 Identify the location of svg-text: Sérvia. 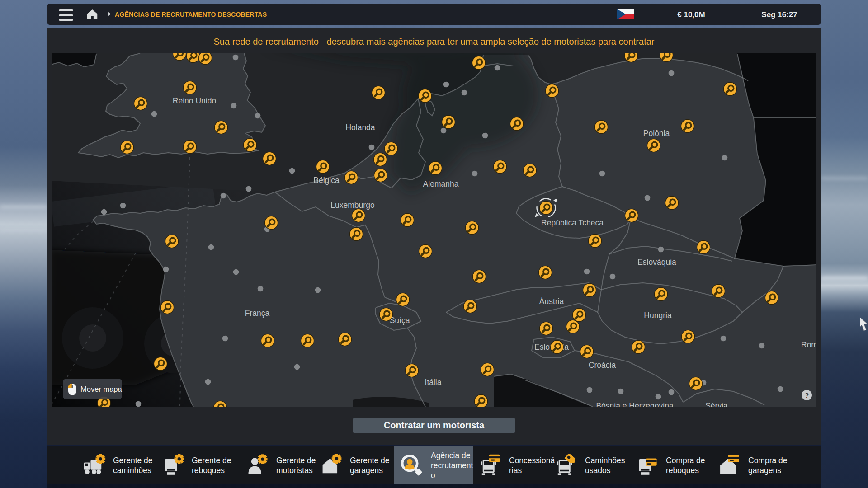
(717, 404).